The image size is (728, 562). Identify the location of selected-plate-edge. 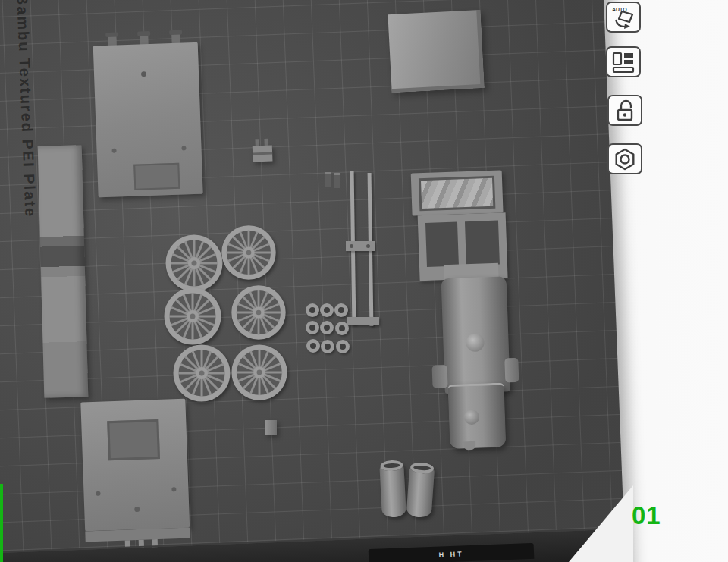
(2, 523).